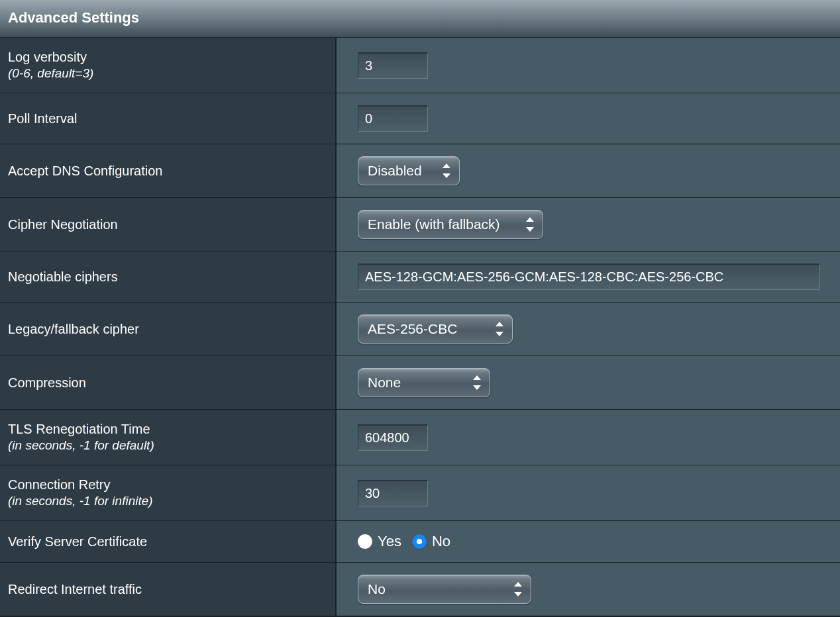  I want to click on row-poll-interval: Poll Interval, so click(420, 118).